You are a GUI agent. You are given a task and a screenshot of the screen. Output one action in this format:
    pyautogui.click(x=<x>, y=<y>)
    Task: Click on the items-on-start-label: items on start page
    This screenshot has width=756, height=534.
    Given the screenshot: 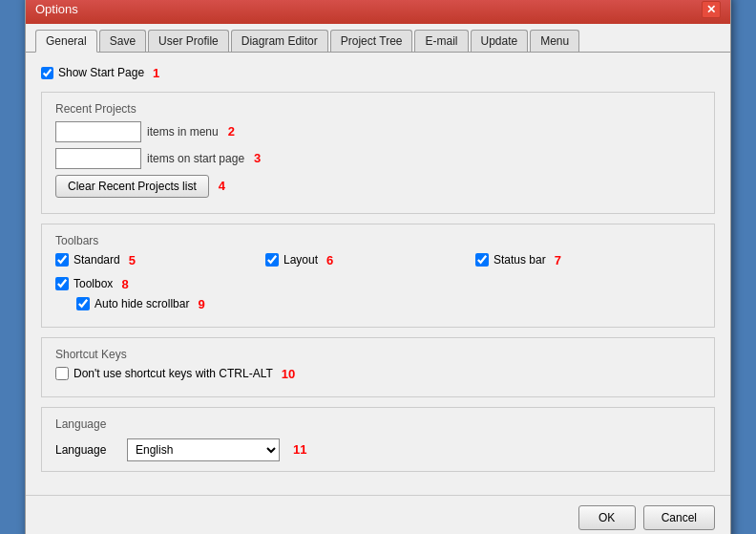 What is the action you would take?
    pyautogui.click(x=196, y=159)
    